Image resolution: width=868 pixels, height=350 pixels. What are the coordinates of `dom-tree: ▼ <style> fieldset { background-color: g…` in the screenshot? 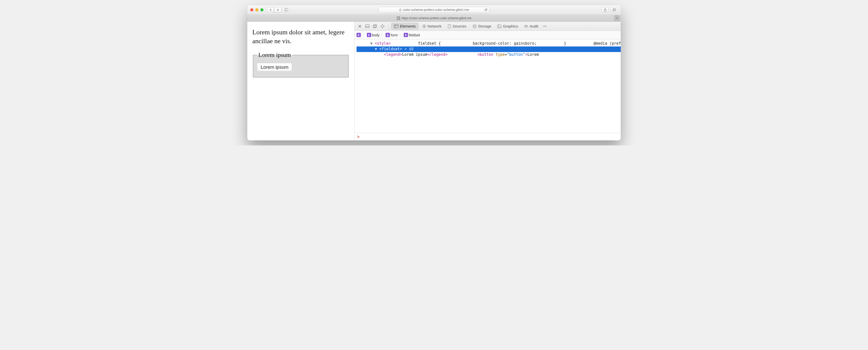 It's located at (488, 86).